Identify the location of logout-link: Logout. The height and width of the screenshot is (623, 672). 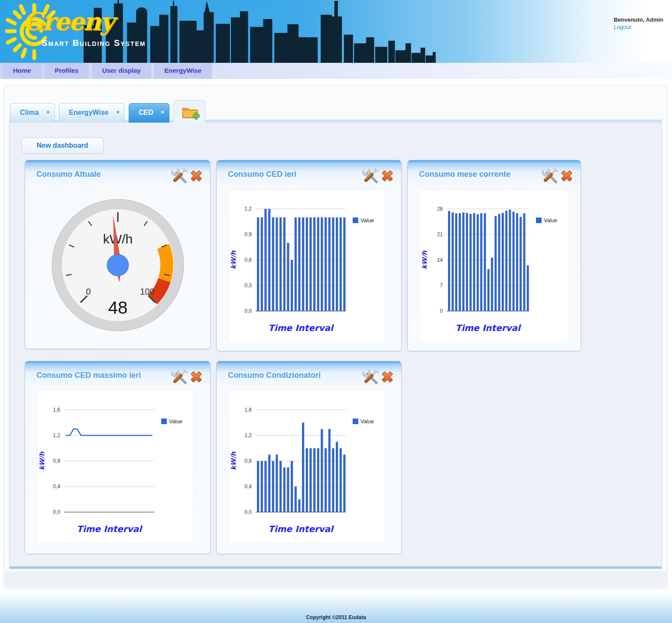
(639, 27).